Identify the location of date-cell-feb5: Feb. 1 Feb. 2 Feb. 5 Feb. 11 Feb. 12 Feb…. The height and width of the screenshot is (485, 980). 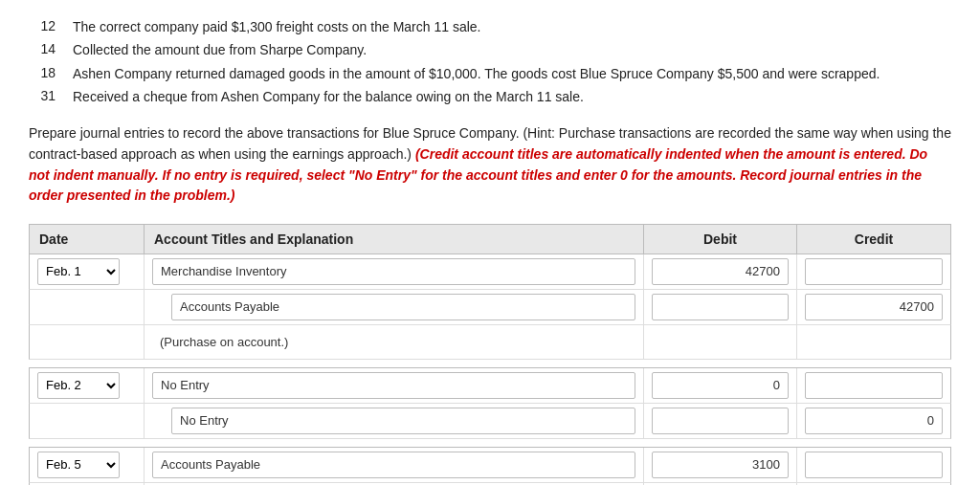
(87, 465).